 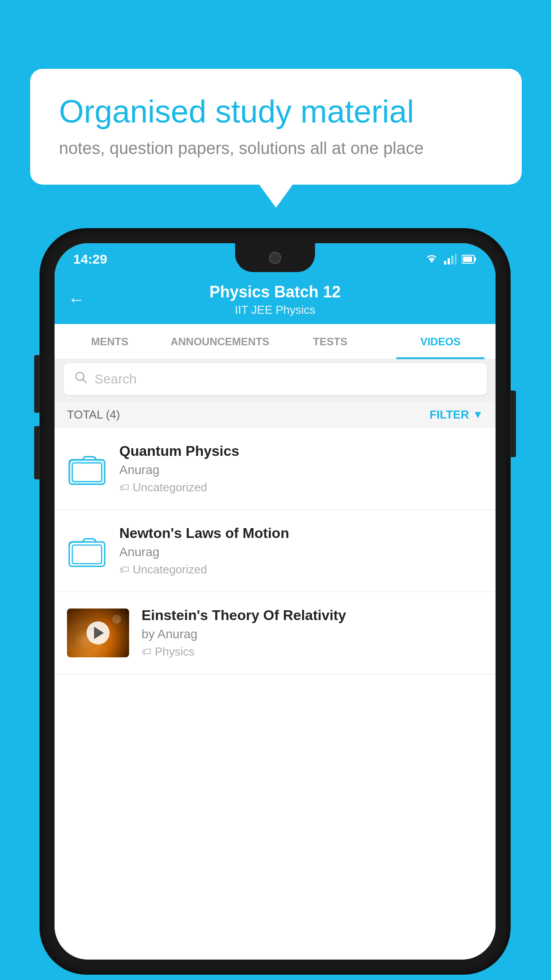 I want to click on power-button, so click(x=513, y=424).